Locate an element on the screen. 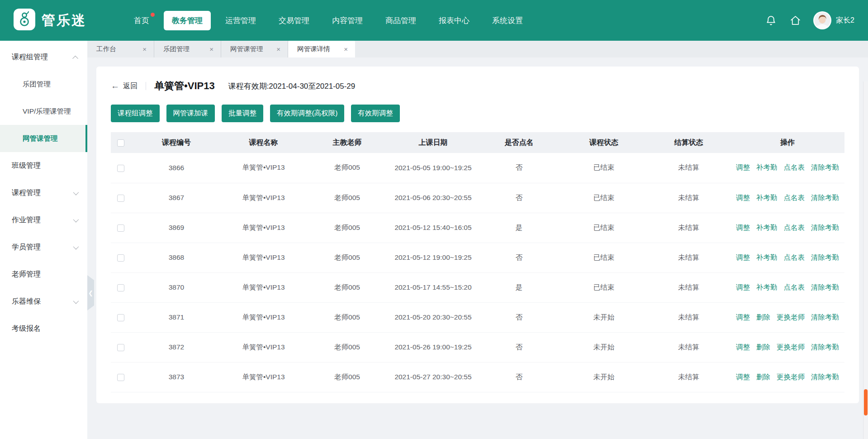 Image resolution: width=868 pixels, height=439 pixels. brand: 管乐迷 is located at coordinates (59, 20).